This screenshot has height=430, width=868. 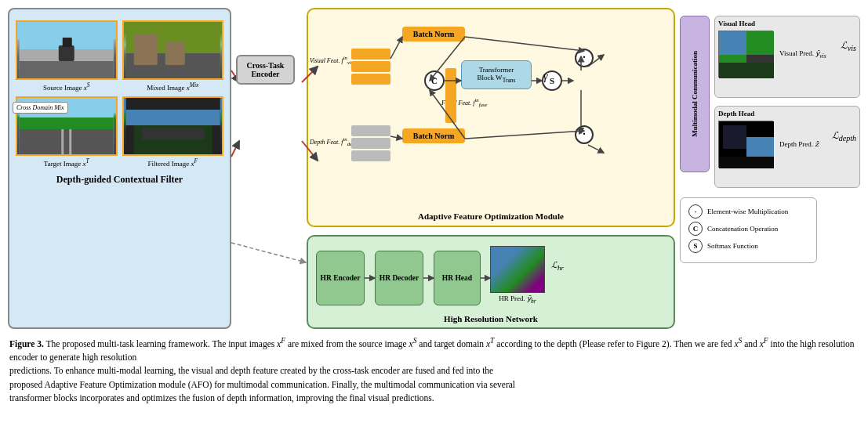 I want to click on caption-text-4: proposed Adaptive Feature Optimization m…, so click(x=262, y=385).